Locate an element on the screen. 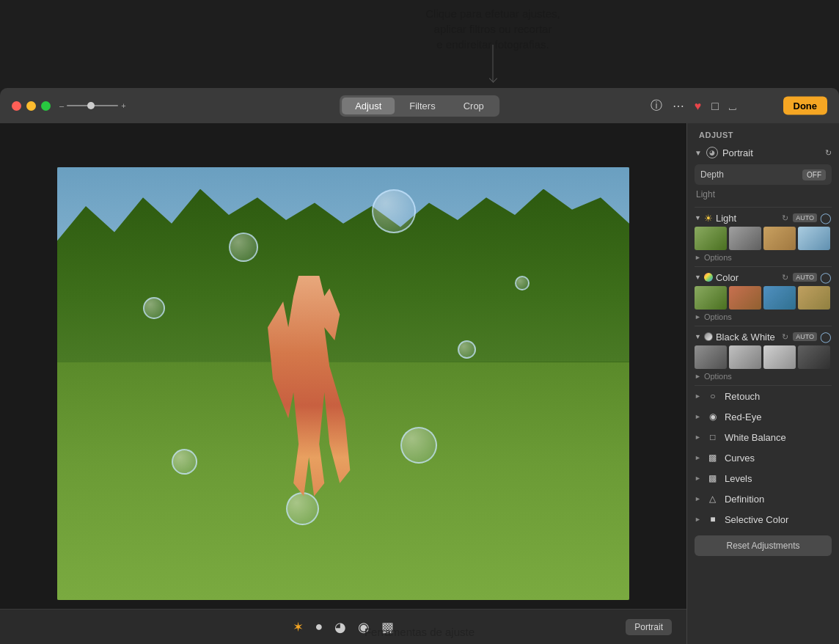  depth-off-badge: OFF is located at coordinates (814, 175).